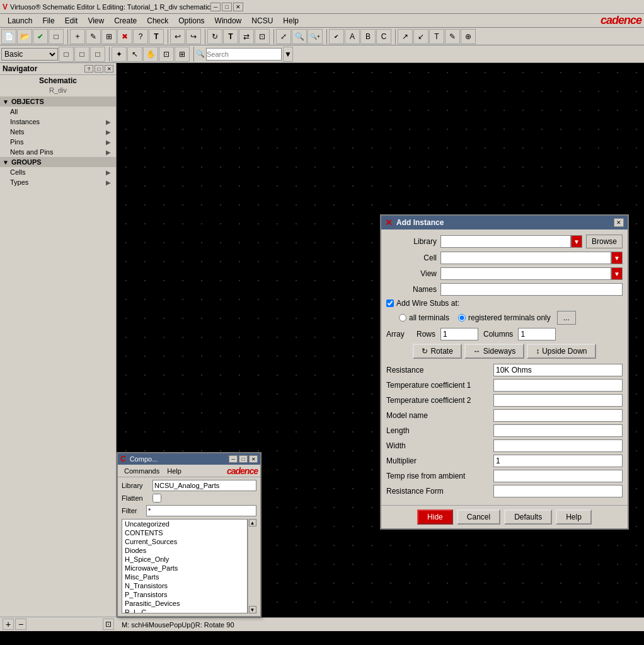  What do you see at coordinates (20, 21) in the screenshot?
I see `menu-launch: Launch` at bounding box center [20, 21].